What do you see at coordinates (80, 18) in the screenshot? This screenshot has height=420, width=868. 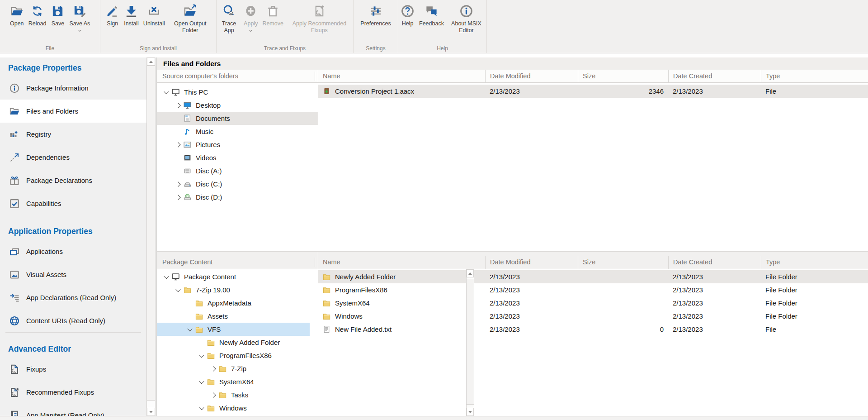 I see `save-as-button: Save As` at bounding box center [80, 18].